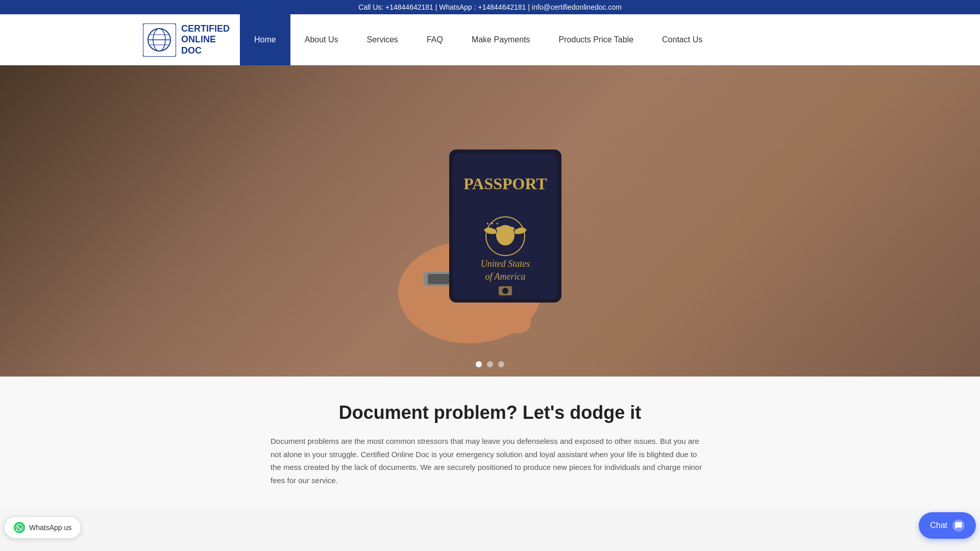 Image resolution: width=980 pixels, height=551 pixels. What do you see at coordinates (19, 528) in the screenshot?
I see `whatsapp-icon` at bounding box center [19, 528].